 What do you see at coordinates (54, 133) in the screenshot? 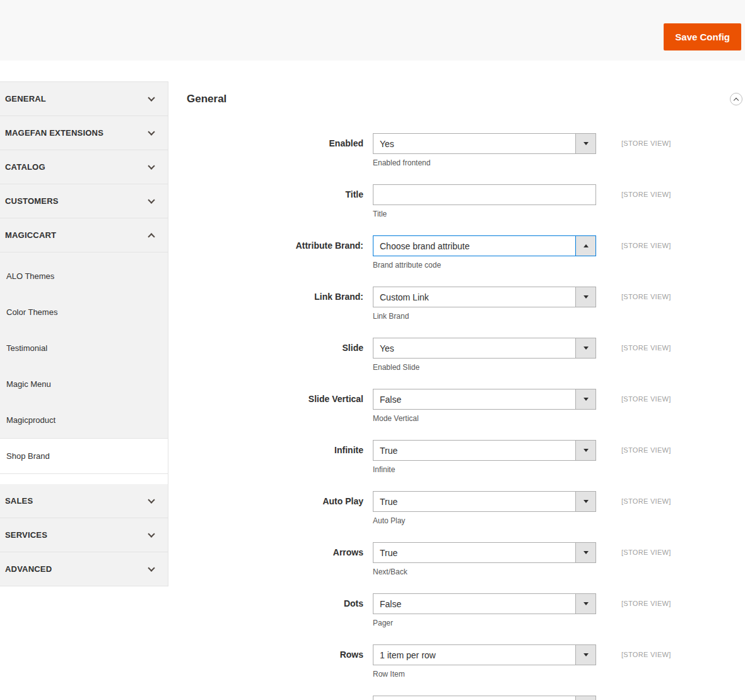
I see `section-label: MAGEFAN EXTENSIONS` at bounding box center [54, 133].